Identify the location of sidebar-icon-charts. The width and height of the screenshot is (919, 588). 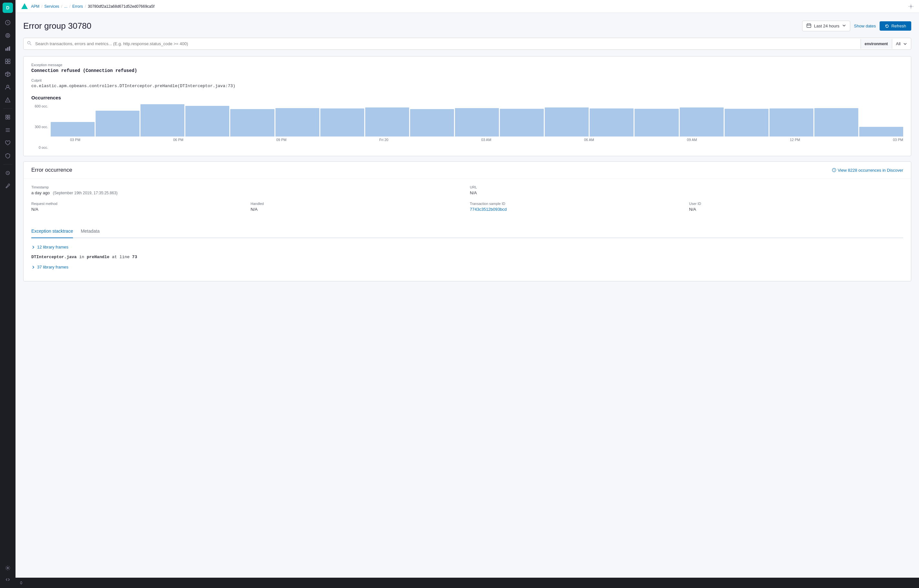
(8, 48).